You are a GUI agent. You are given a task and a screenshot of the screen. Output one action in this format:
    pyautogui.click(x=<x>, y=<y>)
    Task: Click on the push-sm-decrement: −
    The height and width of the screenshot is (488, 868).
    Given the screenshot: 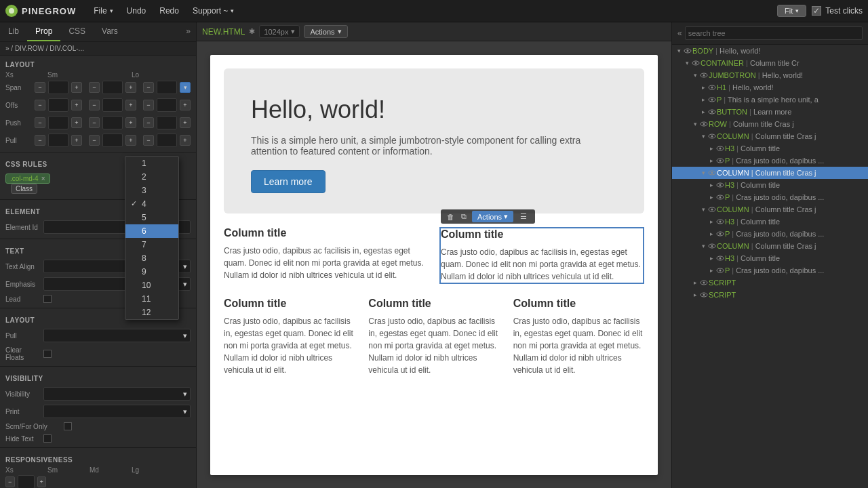 What is the action you would take?
    pyautogui.click(x=94, y=123)
    